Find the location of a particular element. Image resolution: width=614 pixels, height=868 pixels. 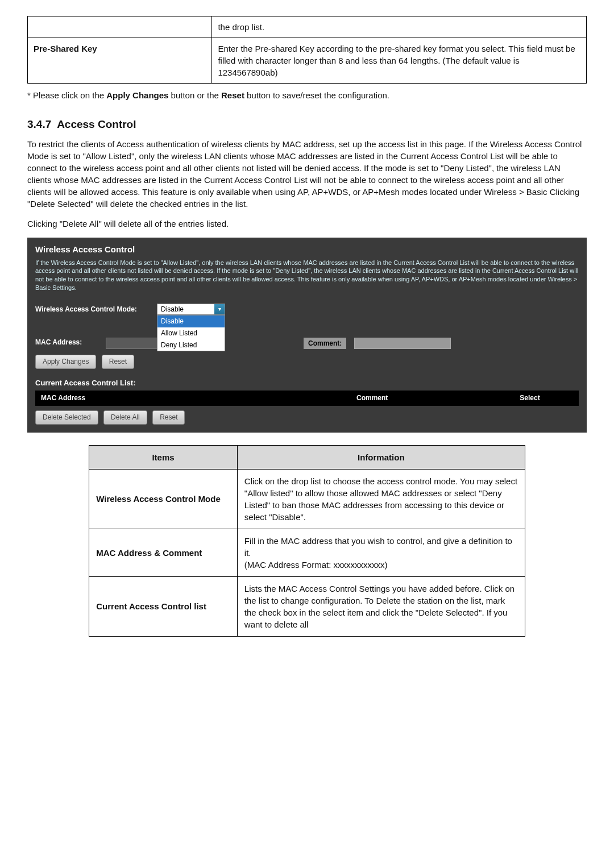

comment-label: Comment: is located at coordinates (325, 343).